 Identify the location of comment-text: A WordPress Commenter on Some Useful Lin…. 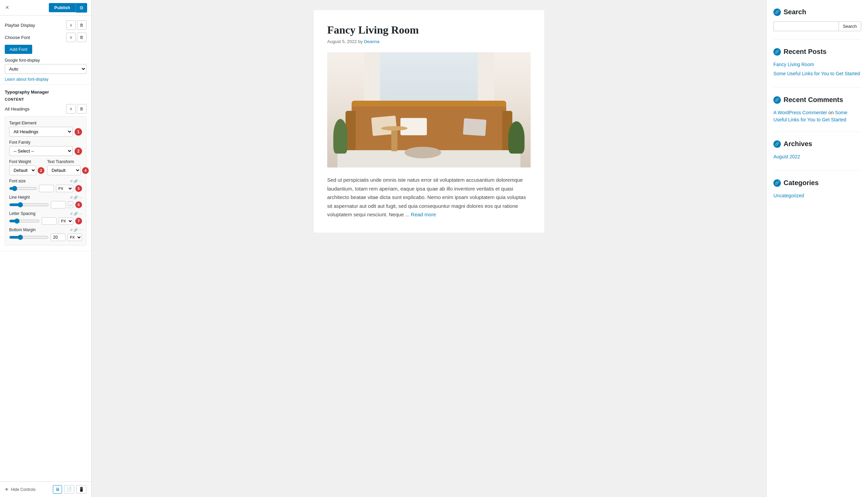
(817, 116).